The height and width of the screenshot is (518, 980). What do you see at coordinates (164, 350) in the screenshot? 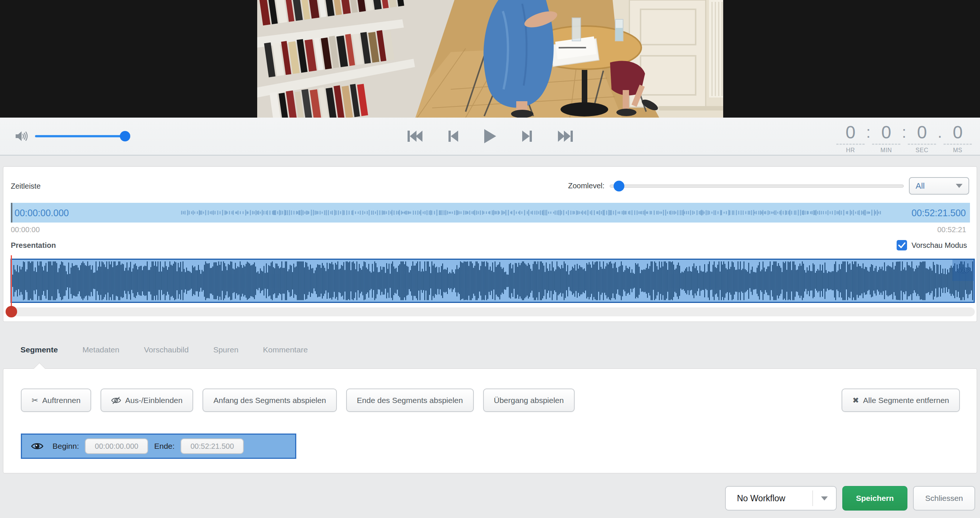
I see `editor-tabs: Segmente Metadaten Vorschaubild Spuren K…` at bounding box center [164, 350].